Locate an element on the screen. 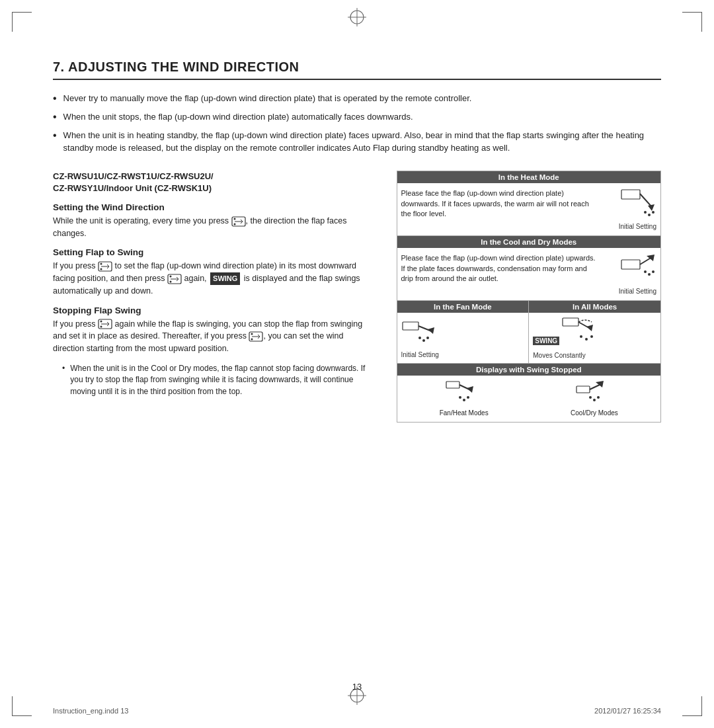  heat-initial-label: Initial Setting is located at coordinates (637, 226).